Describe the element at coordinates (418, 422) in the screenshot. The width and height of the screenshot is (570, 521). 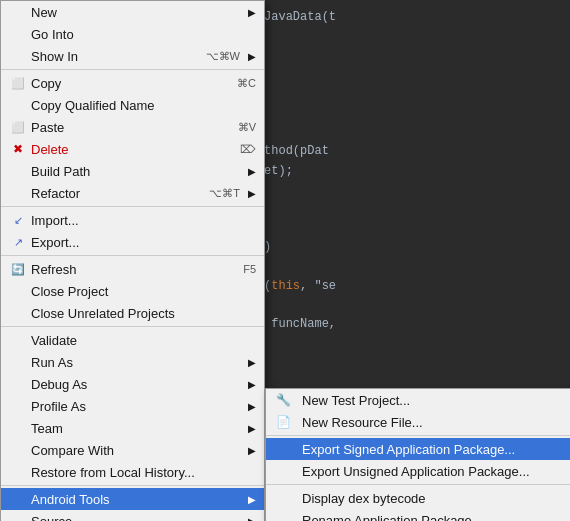
I see `submenu-item-new-resource-file: 📄 New Resource File...` at that location.